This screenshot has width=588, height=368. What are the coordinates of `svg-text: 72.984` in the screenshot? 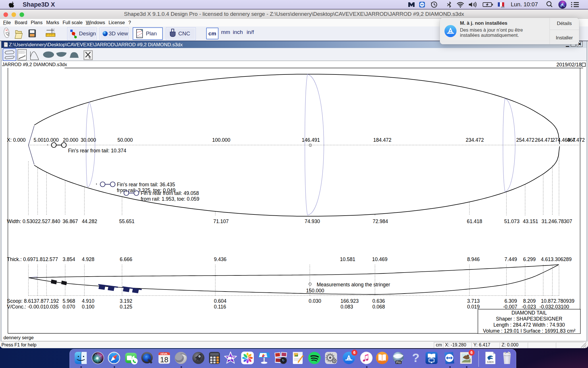 It's located at (380, 221).